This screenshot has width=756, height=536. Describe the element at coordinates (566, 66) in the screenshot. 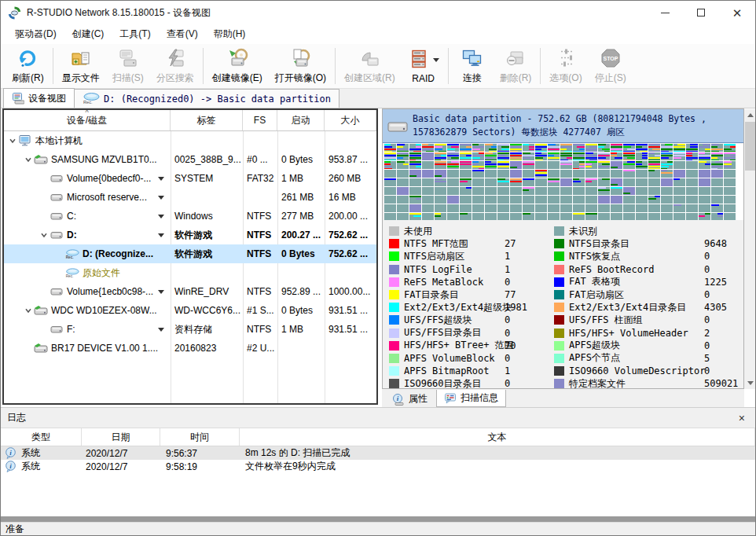

I see `toolbar-button-options: 选项(O)` at that location.